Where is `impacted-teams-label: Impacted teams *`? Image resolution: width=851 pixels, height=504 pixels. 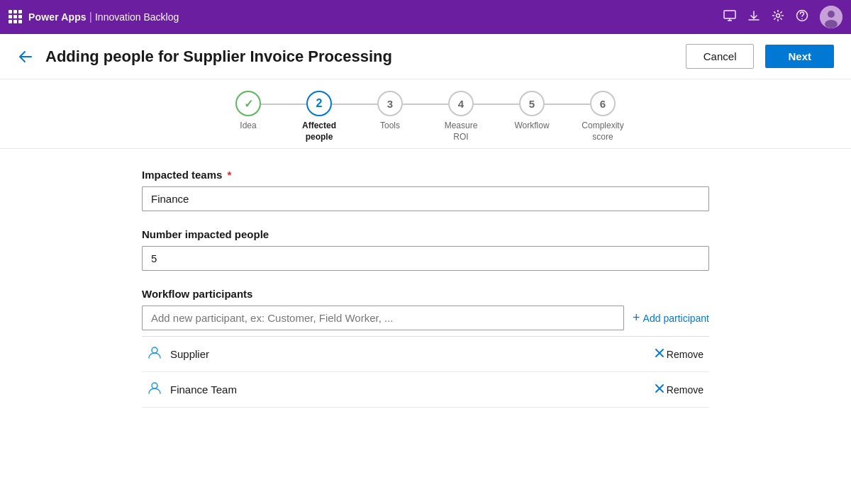 impacted-teams-label: Impacted teams * is located at coordinates (425, 174).